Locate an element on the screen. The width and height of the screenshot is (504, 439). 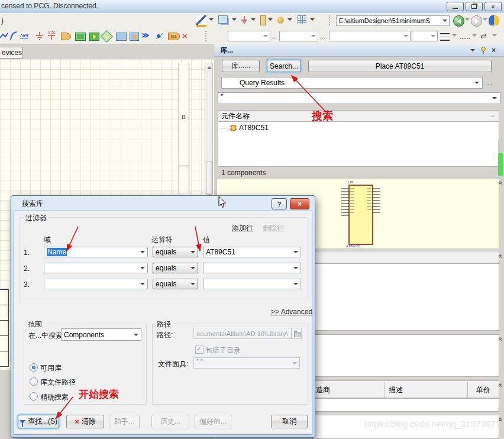
power-dropdown-icon is located at coordinates (253, 20).